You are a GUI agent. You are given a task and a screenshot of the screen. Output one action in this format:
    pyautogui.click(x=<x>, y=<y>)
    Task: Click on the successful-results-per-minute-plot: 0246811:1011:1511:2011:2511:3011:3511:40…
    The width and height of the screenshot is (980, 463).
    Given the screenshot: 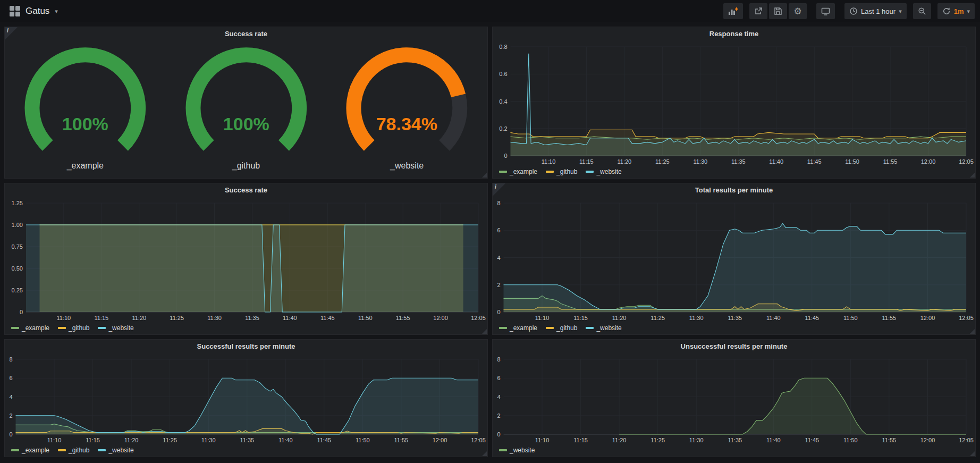 What is the action you would take?
    pyautogui.click(x=246, y=399)
    